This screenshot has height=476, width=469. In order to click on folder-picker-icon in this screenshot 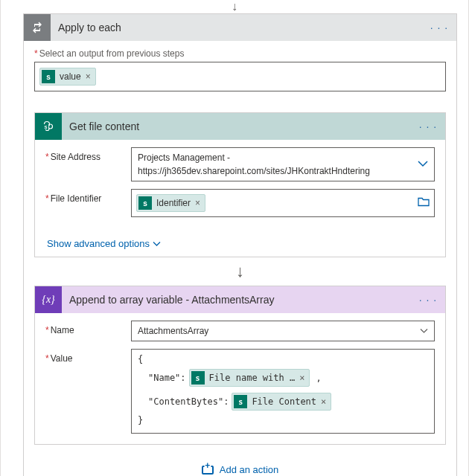, I will do `click(424, 204)`.